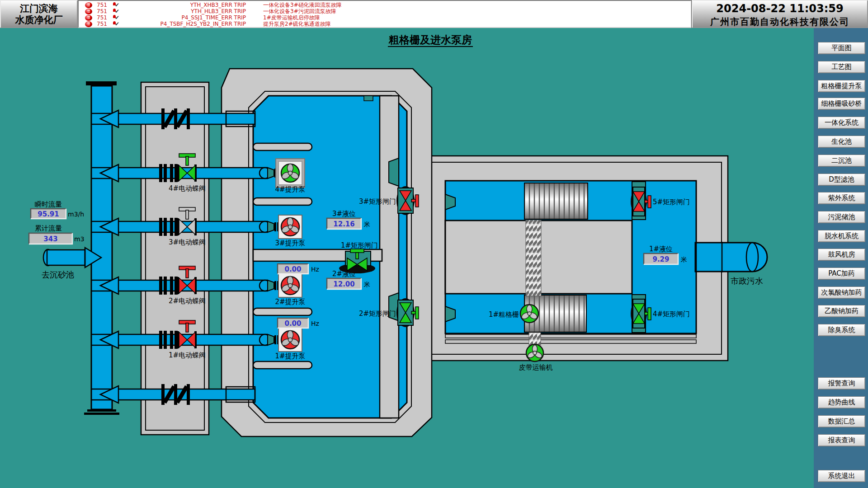 The width and height of the screenshot is (868, 488). Describe the element at coordinates (187, 242) in the screenshot. I see `valve-label: 3#电动蝶阀` at that location.